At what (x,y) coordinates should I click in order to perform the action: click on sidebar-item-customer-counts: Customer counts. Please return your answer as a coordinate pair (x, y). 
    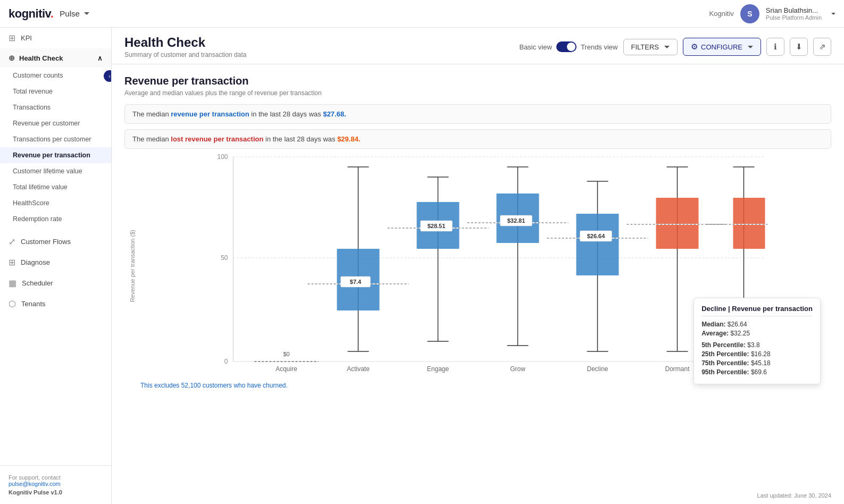
    Looking at the image, I should click on (55, 75).